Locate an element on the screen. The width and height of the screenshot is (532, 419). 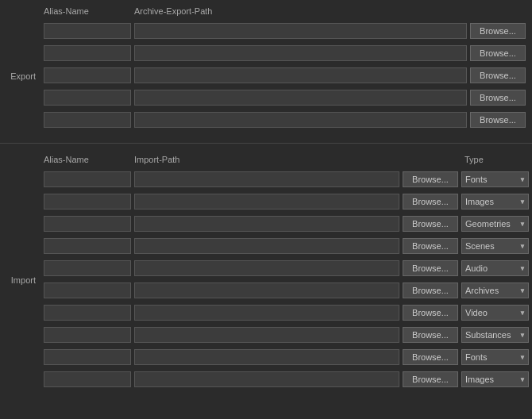
export-browse-button-5: Browse... is located at coordinates (498, 120).